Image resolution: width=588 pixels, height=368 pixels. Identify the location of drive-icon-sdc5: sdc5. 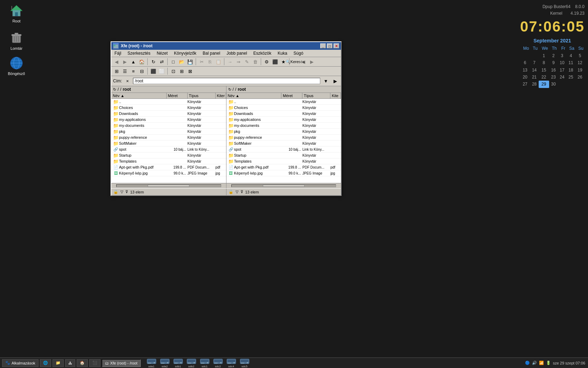
(245, 363).